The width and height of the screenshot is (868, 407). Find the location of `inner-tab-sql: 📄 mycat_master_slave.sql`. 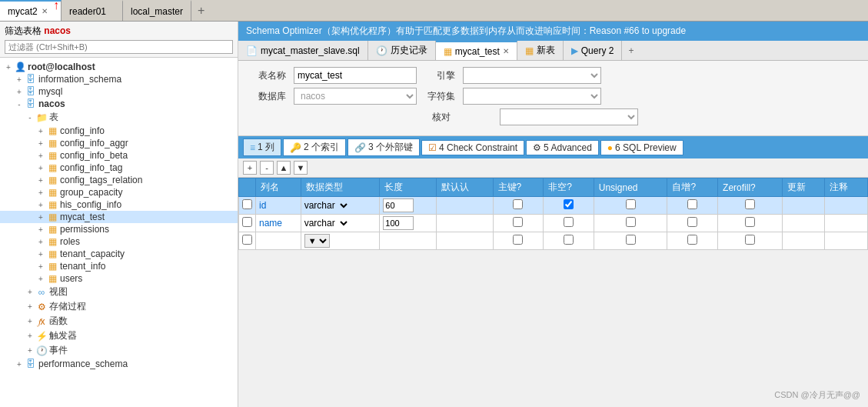

inner-tab-sql: 📄 mycat_master_slave.sql is located at coordinates (303, 51).